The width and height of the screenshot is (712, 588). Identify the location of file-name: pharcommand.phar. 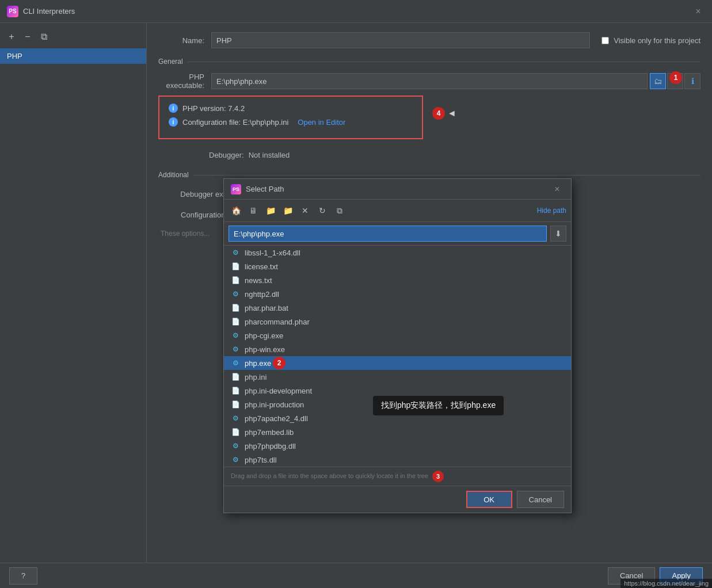
(277, 322).